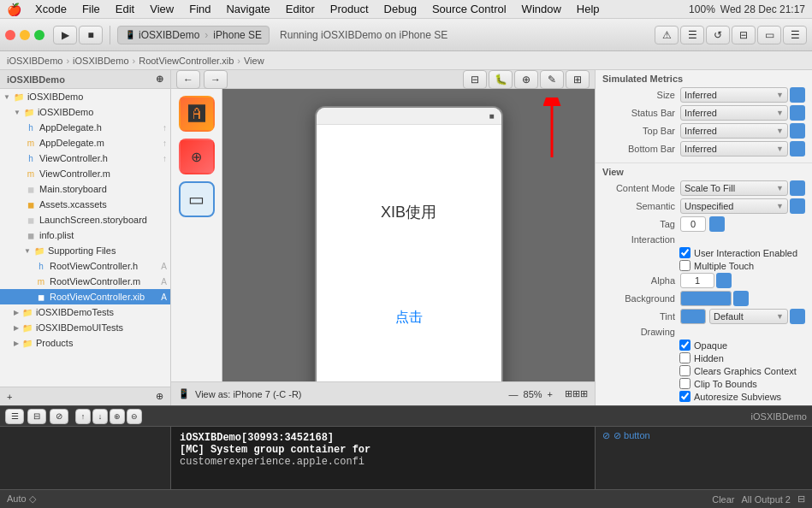 This screenshot has height=508, width=812. What do you see at coordinates (216, 80) in the screenshot?
I see `forward-btn: →` at bounding box center [216, 80].